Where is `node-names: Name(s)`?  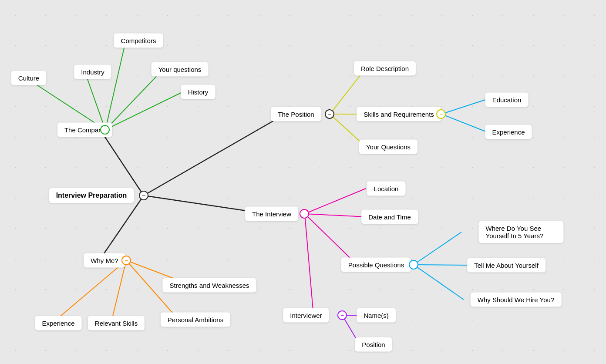 node-names: Name(s) is located at coordinates (376, 315).